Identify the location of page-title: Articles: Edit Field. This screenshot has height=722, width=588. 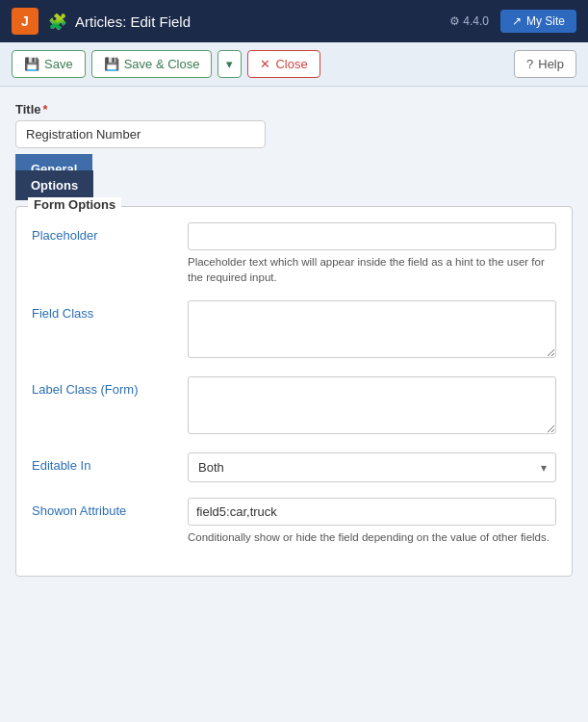
(262, 21).